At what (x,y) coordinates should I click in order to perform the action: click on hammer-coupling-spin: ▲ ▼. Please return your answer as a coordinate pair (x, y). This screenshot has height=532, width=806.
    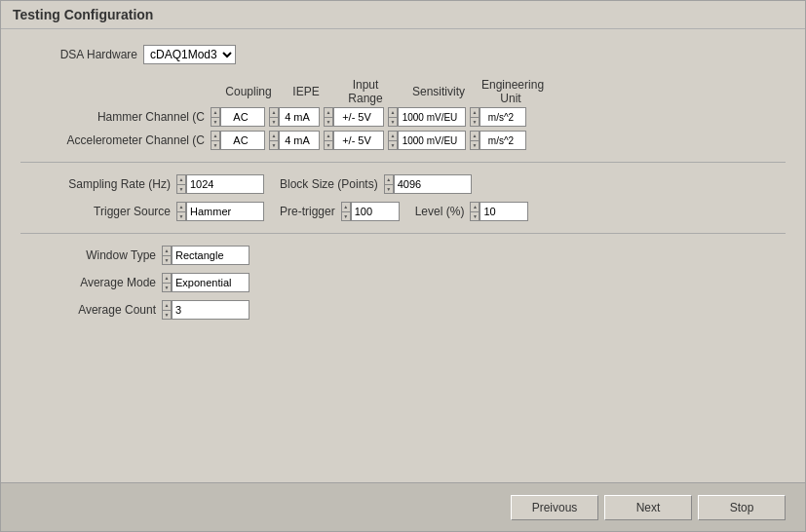
    Looking at the image, I should click on (238, 117).